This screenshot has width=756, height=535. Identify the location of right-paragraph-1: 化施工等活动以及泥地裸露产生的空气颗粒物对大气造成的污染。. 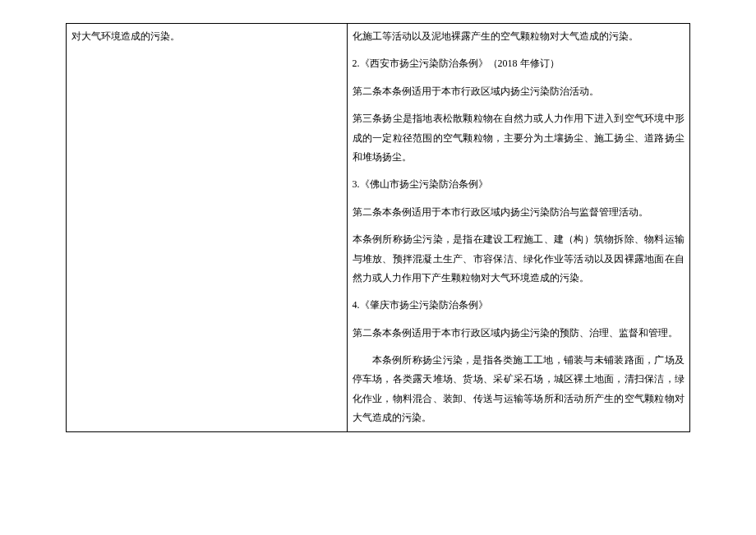
(519, 36).